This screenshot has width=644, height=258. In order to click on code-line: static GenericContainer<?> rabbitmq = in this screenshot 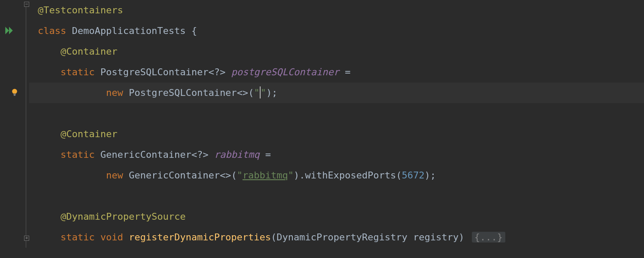, I will do `click(337, 155)`.